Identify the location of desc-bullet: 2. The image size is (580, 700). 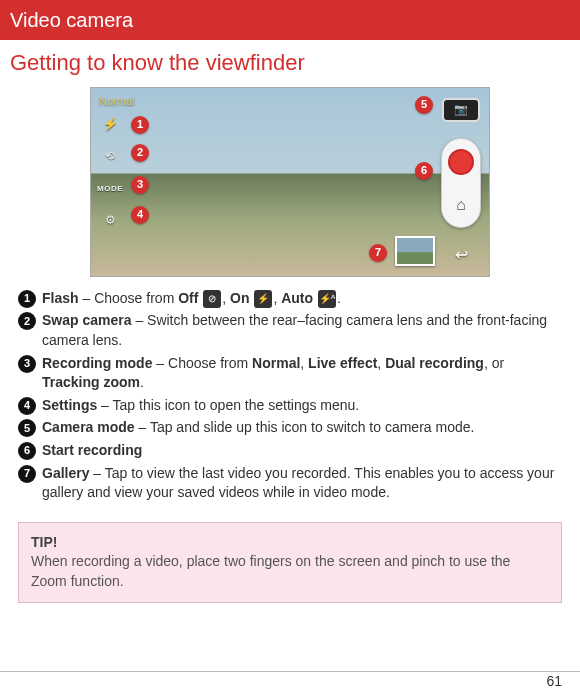
(27, 321).